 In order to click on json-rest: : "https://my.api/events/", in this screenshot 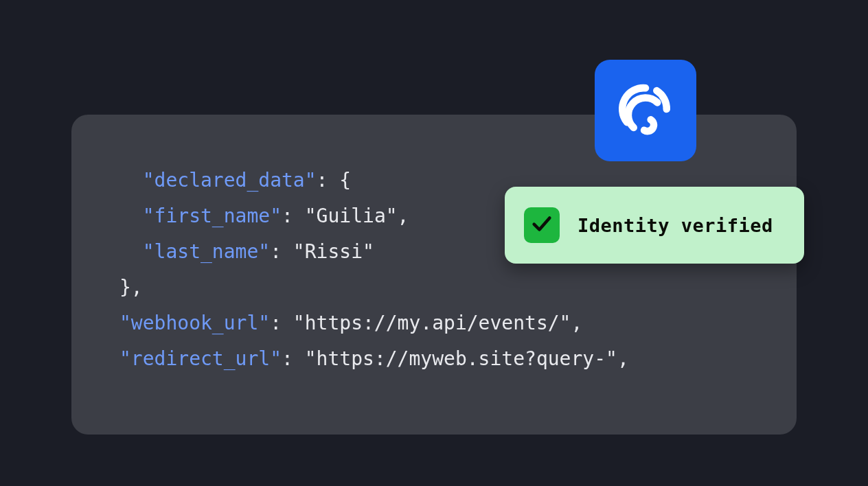, I will do `click(426, 323)`.